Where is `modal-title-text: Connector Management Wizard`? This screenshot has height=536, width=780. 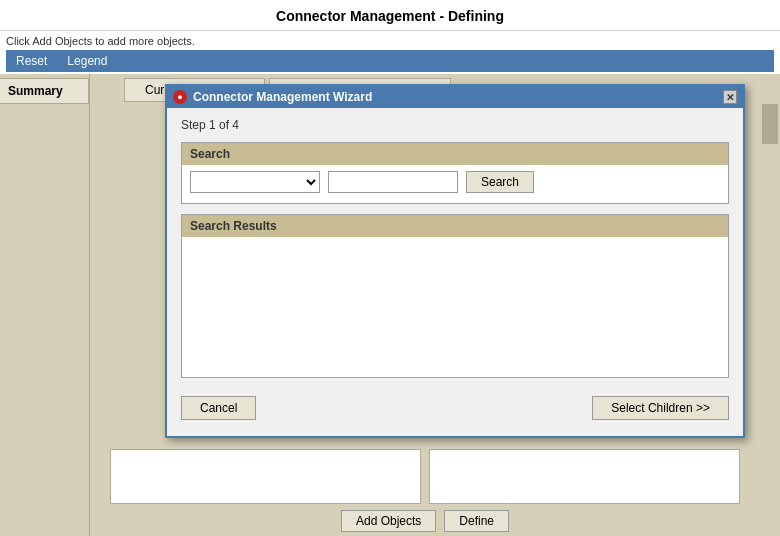 modal-title-text: Connector Management Wizard is located at coordinates (282, 97).